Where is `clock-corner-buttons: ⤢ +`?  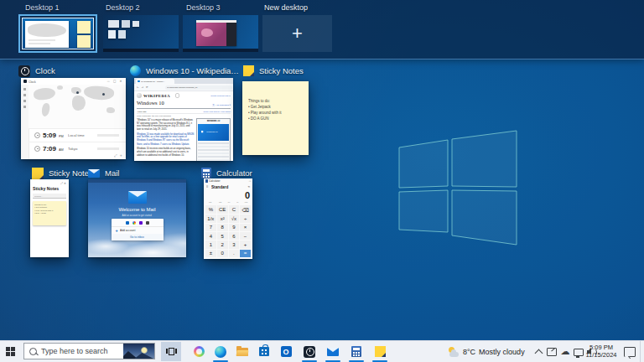 clock-corner-buttons: ⤢ + is located at coordinates (118, 156).